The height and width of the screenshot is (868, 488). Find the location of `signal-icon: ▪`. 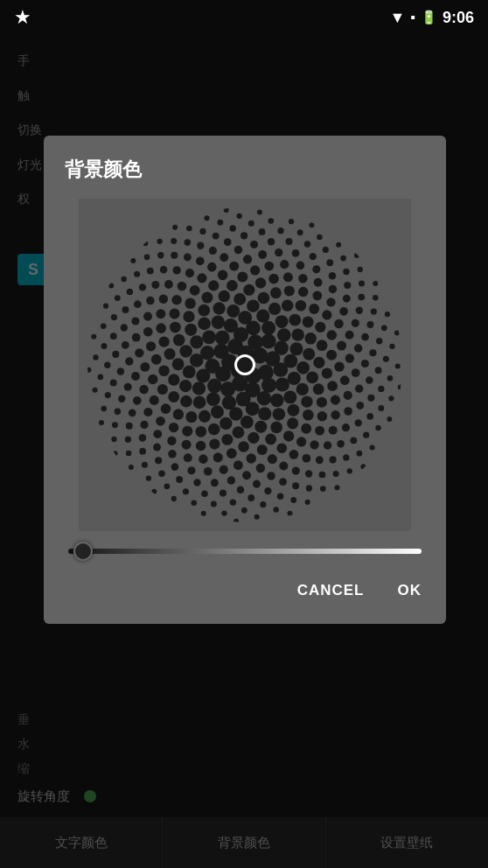

signal-icon: ▪ is located at coordinates (413, 18).